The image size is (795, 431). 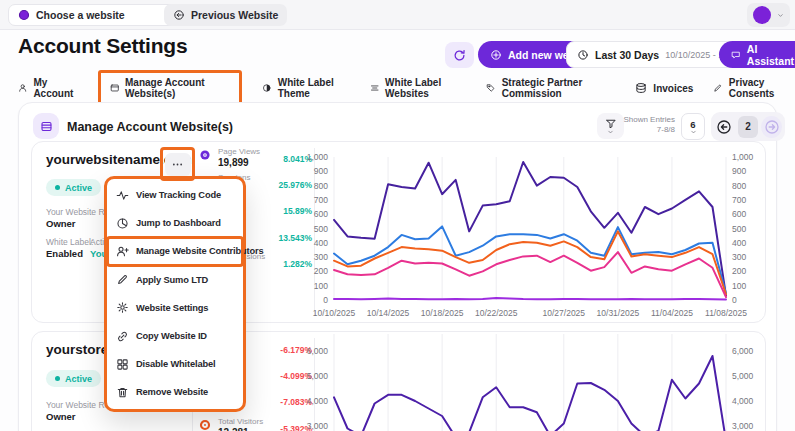 I want to click on current-page: 2, so click(x=748, y=127).